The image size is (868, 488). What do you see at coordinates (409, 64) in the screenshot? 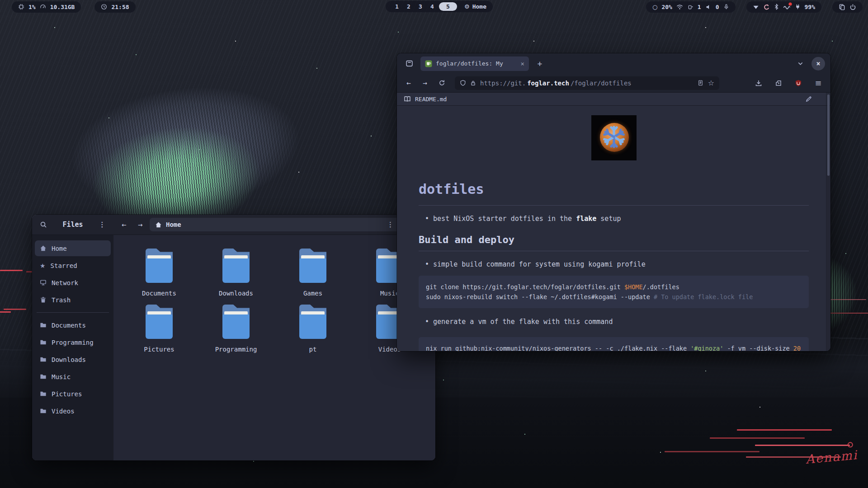
I see `firefox-view-icon` at bounding box center [409, 64].